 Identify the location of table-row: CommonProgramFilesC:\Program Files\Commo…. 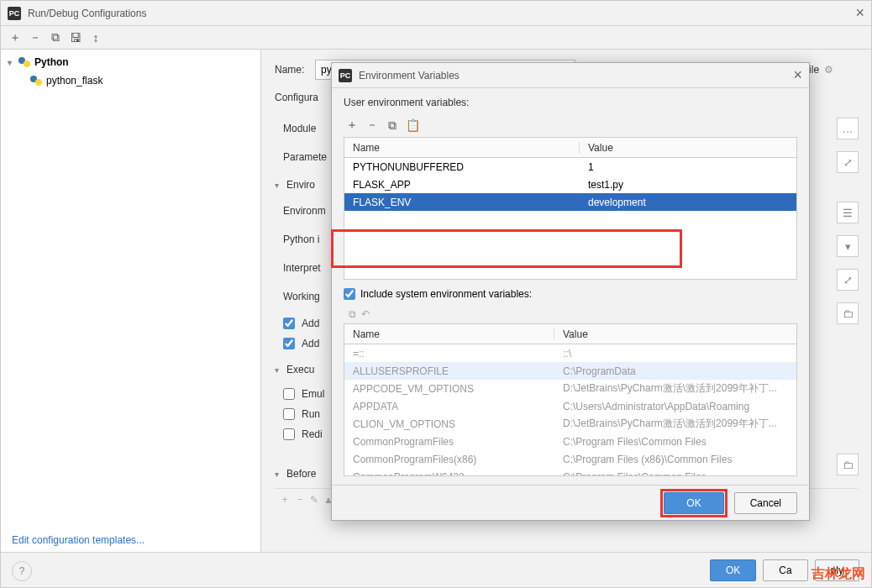
(570, 442).